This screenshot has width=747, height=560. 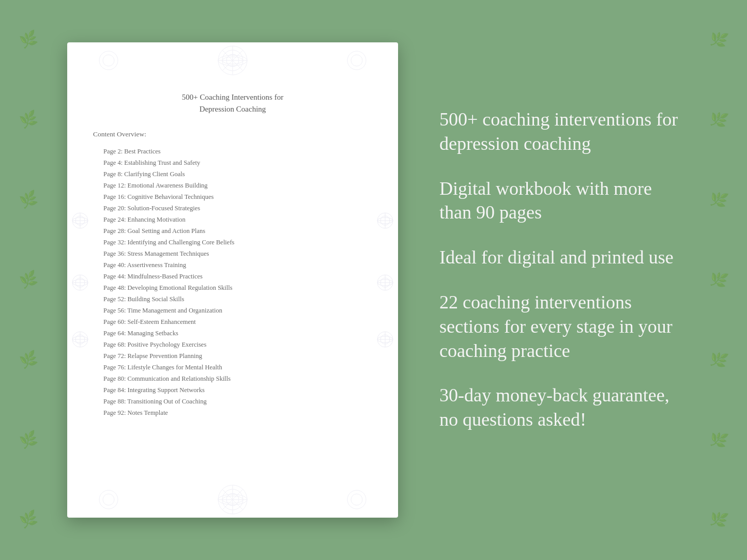 I want to click on toc-item: Page 24: Enhancing Motivation, so click(x=233, y=220).